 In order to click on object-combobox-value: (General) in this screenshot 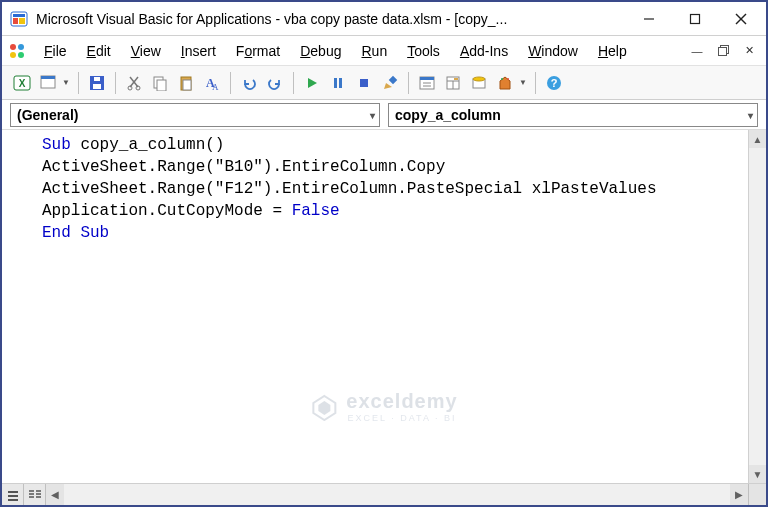, I will do `click(48, 115)`.